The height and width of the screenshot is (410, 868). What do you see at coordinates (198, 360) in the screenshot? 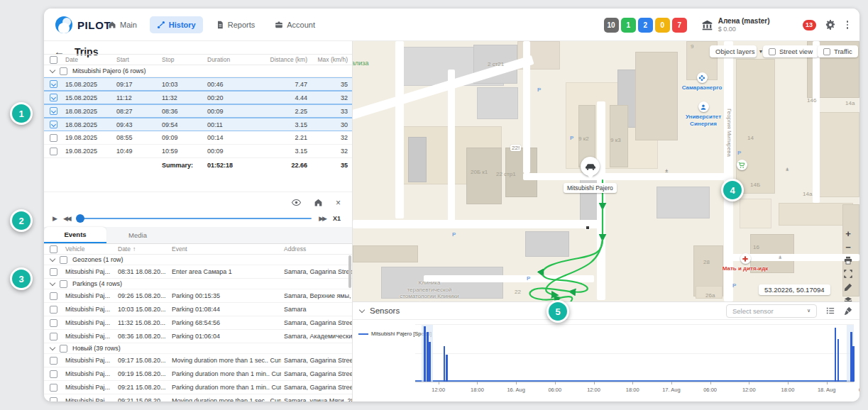
I see `event-row: Mitsubishi Paj...09:17 15.08.20...Moving…` at bounding box center [198, 360].